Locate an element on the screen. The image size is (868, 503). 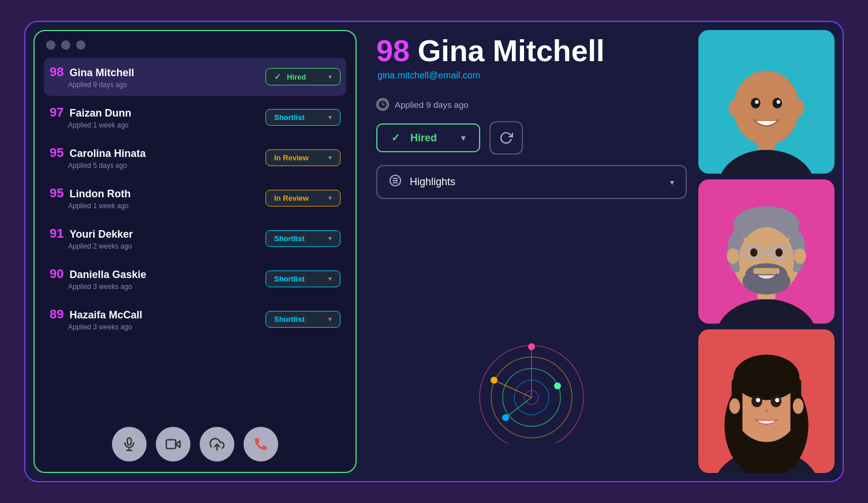
status-action-row: ✓ Hired ▾ is located at coordinates (532, 138).